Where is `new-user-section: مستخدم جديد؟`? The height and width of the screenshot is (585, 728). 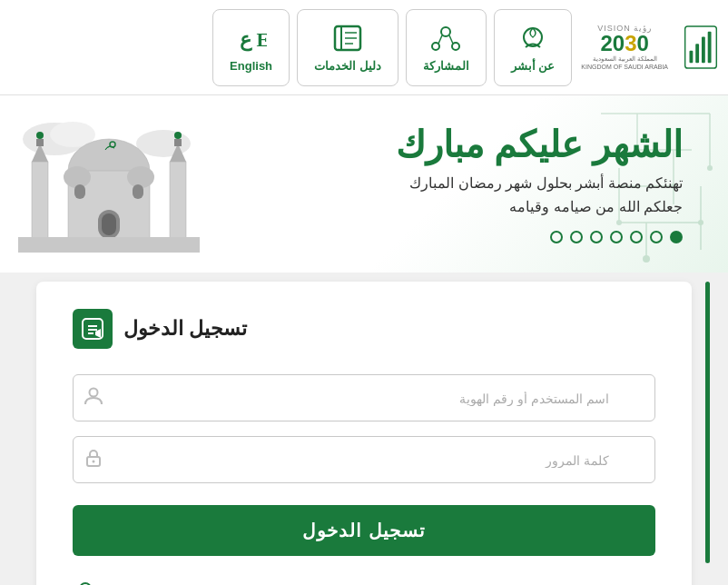 new-user-section: مستخدم جديد؟ is located at coordinates (364, 581).